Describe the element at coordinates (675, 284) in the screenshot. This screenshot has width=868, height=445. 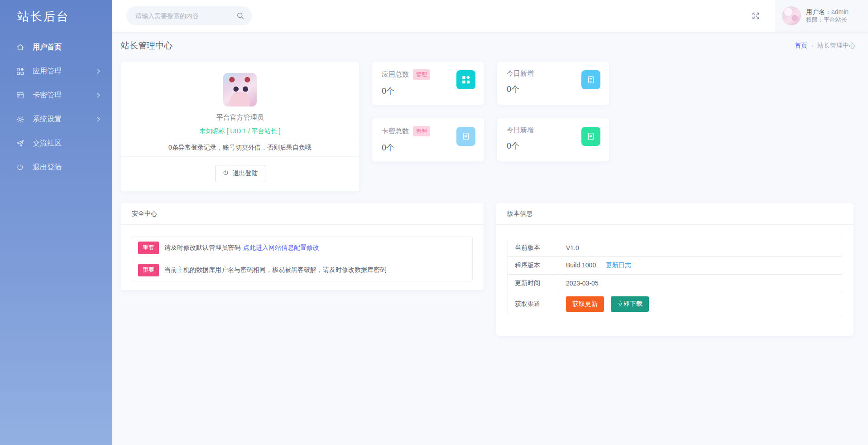
I see `table-row: 更新时间 2023-03-05` at that location.